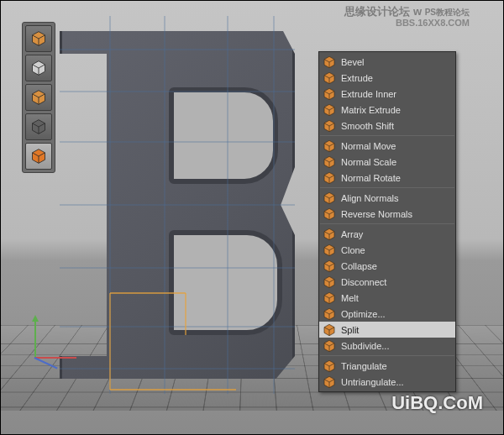 The image size is (504, 435). What do you see at coordinates (395, 178) in the screenshot?
I see `menu-item-label: Normal Rotate` at bounding box center [395, 178].